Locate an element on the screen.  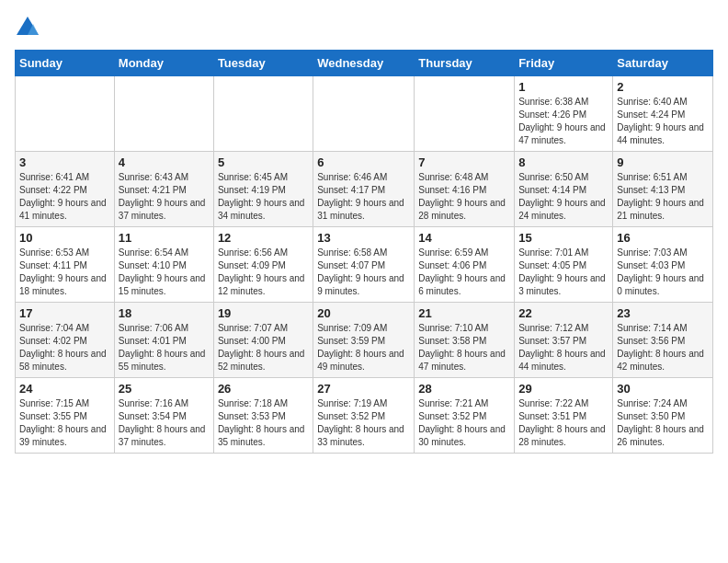
day-number: 2 is located at coordinates (663, 86).